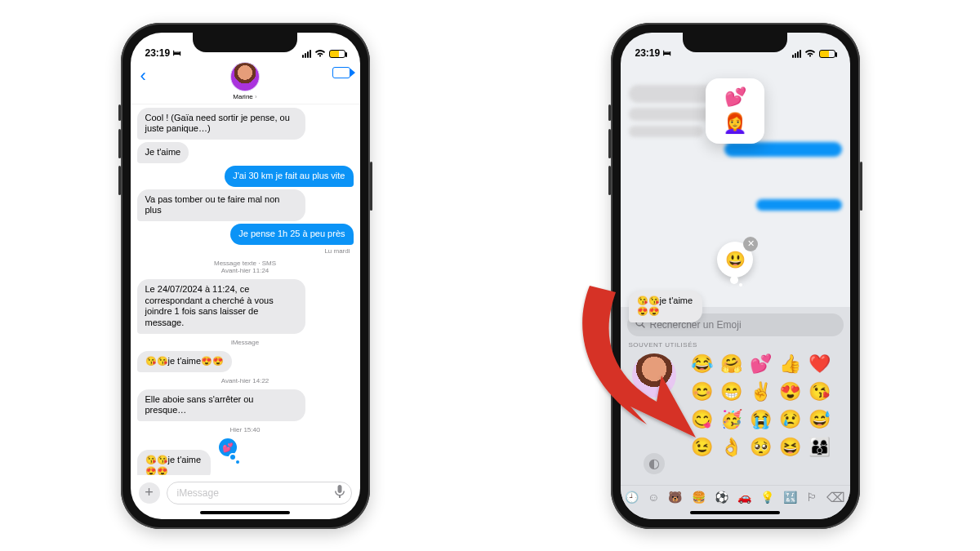 The width and height of the screenshot is (980, 551). What do you see at coordinates (289, 176) in the screenshot?
I see `msg-out: J'ai 30 km je fait au plus vite` at bounding box center [289, 176].